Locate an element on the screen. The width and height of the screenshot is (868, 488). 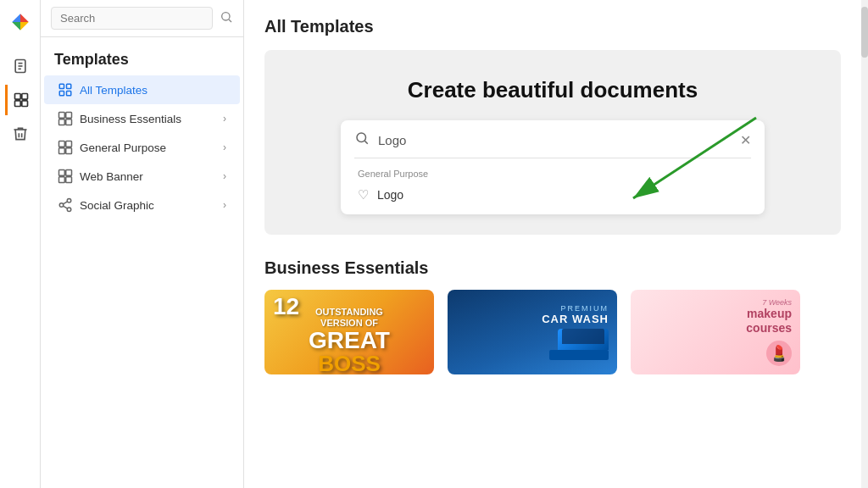
sidebar-item-general-purpose: General Purpose › is located at coordinates (142, 147).